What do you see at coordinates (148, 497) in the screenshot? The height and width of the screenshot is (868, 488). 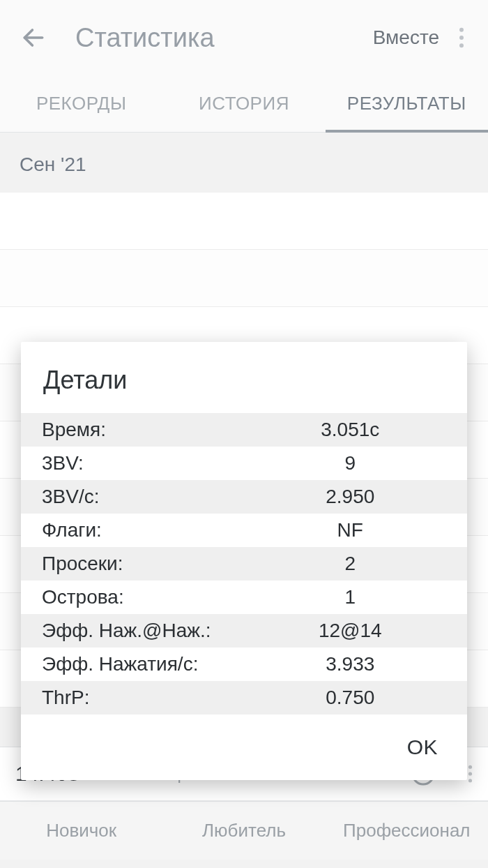 I see `detail-label: 3BV/с:` at bounding box center [148, 497].